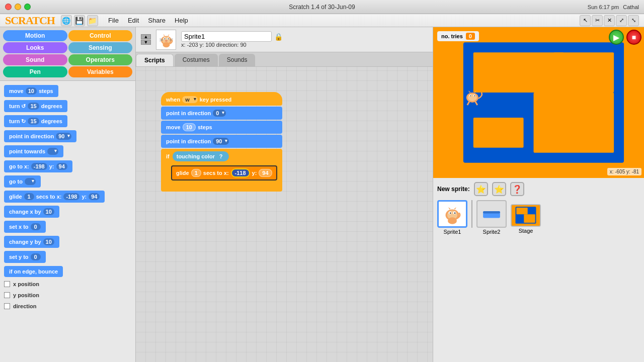 This screenshot has width=644, height=362. I want to click on duplicate-tool: ✂, so click(597, 21).